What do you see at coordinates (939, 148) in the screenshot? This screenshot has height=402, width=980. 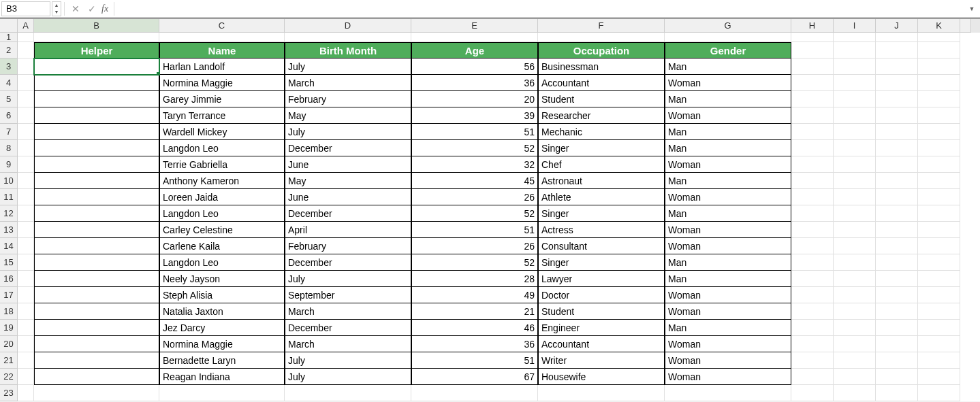 I see `cell-K8` at bounding box center [939, 148].